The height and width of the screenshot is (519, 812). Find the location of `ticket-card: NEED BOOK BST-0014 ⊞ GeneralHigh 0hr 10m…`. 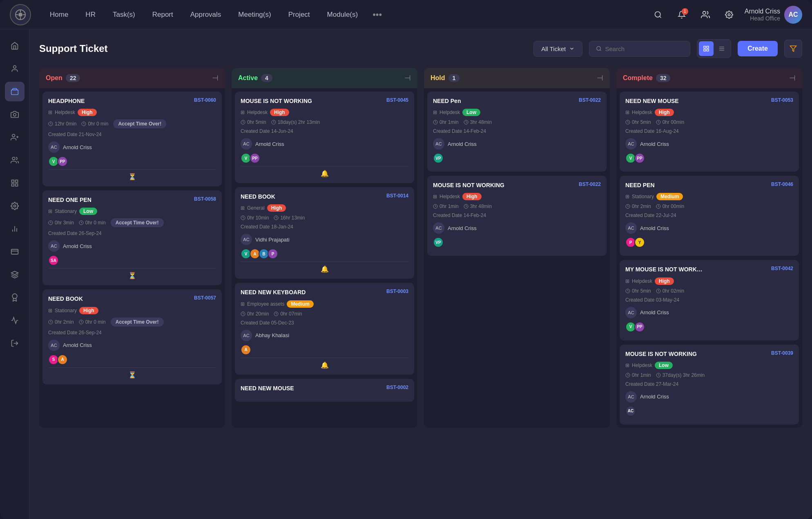

ticket-card: NEED BOOK BST-0014 ⊞ GeneralHigh 0hr 10m… is located at coordinates (324, 233).